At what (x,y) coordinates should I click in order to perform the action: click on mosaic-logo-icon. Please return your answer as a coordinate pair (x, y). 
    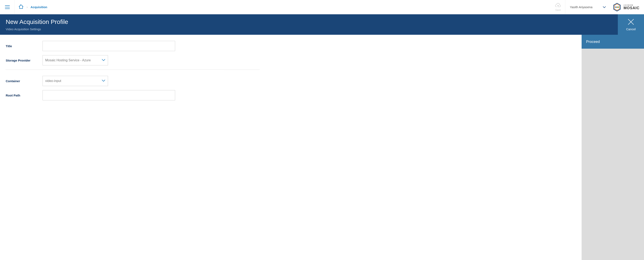
    Looking at the image, I should click on (617, 7).